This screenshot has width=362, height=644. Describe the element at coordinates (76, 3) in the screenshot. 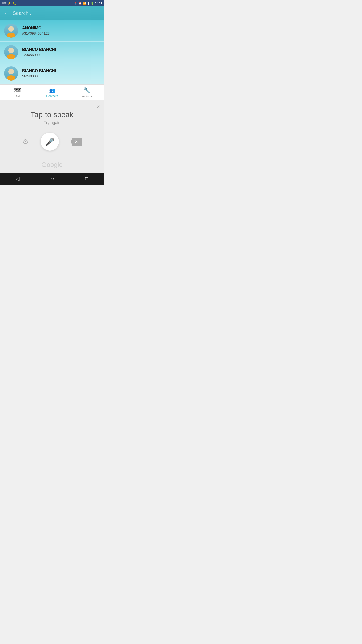

I see `location-icon: 📍` at that location.